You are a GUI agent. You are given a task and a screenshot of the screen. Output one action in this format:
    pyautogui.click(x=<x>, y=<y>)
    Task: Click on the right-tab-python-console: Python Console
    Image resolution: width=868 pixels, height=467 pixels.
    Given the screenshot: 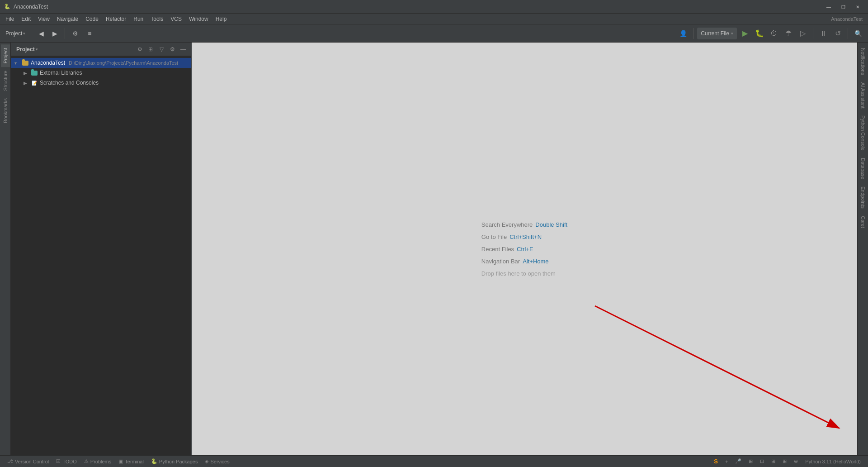 What is the action you would take?
    pyautogui.click(x=863, y=133)
    